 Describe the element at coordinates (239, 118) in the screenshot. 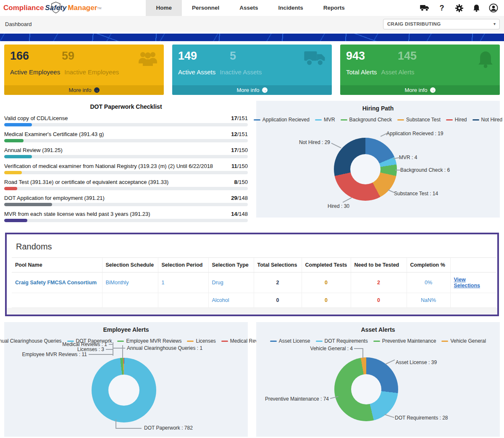

I see `checklist-count: 17/151` at that location.